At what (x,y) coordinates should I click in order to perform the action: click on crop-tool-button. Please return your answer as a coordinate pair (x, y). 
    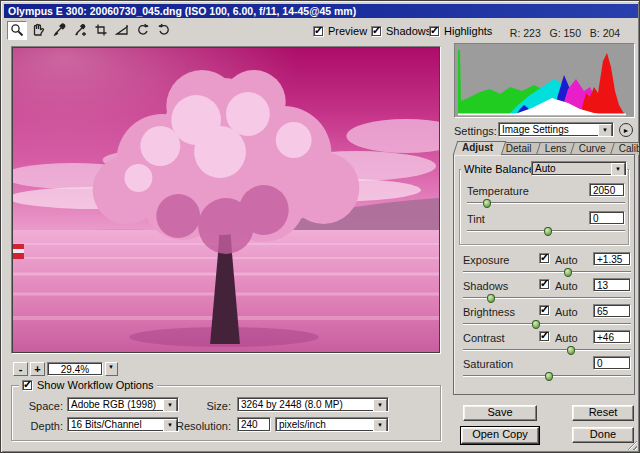
    Looking at the image, I should click on (101, 30).